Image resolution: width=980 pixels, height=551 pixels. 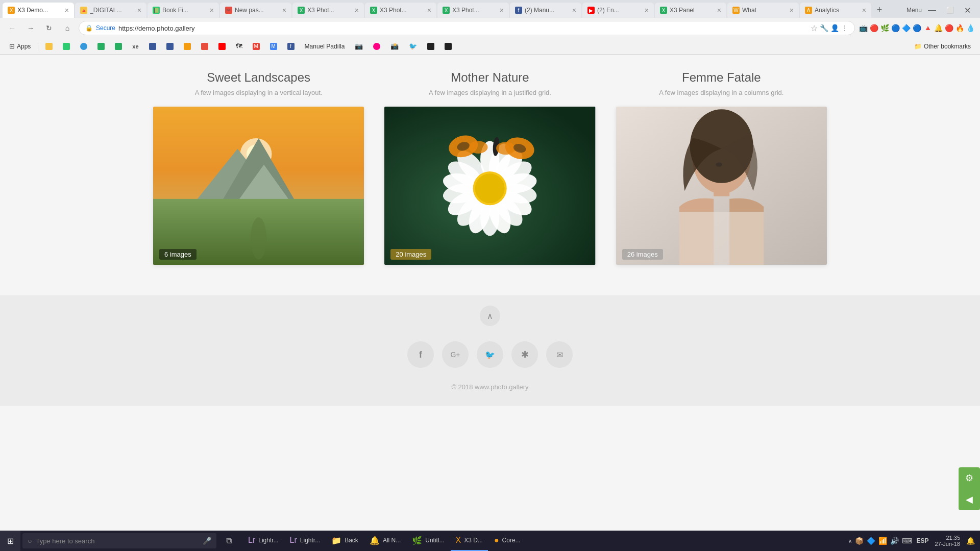 What do you see at coordinates (291, 46) in the screenshot?
I see `bm-m3: f` at bounding box center [291, 46].